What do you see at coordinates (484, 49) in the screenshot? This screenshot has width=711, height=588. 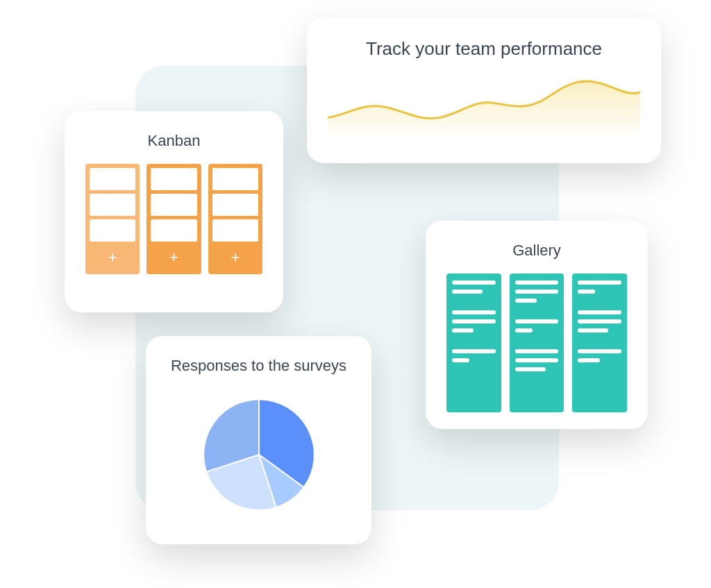 I see `performance-title: Track your team performance` at bounding box center [484, 49].